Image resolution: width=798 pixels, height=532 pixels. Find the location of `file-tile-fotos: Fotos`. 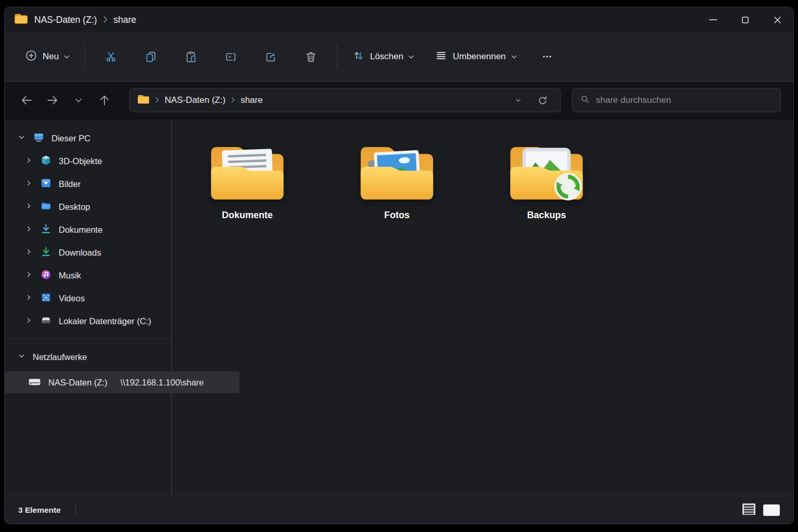

file-tile-fotos: Fotos is located at coordinates (397, 180).